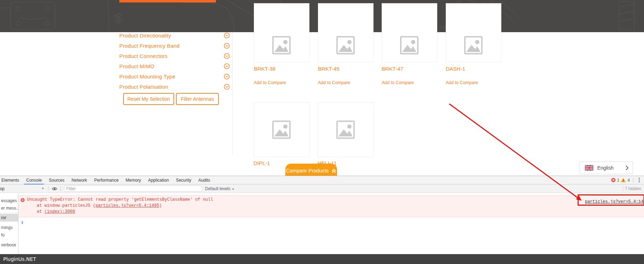 The image size is (644, 264). Describe the element at coordinates (137, 66) in the screenshot. I see `filter-group-label: Product MIMO` at that location.